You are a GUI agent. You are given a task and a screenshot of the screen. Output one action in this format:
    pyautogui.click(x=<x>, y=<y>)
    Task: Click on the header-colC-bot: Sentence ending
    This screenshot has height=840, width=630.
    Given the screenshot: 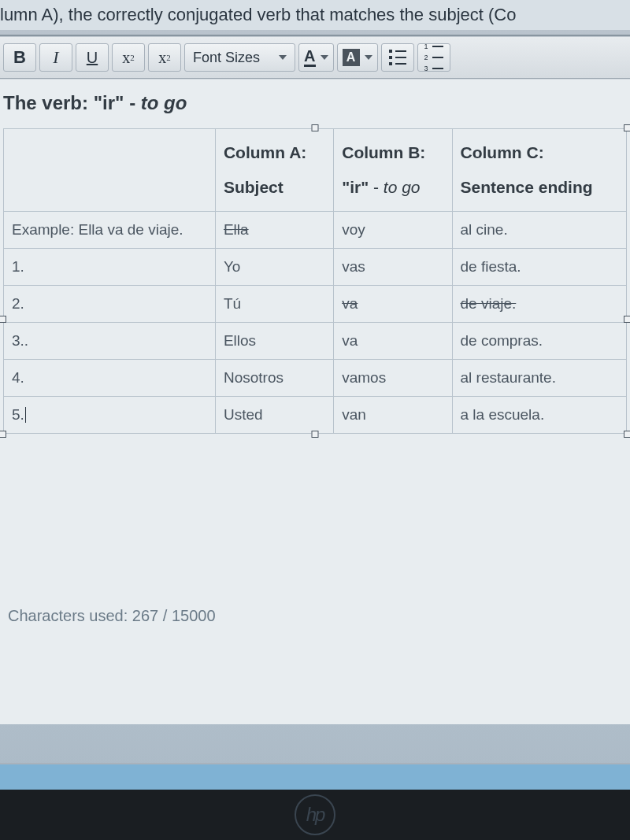 What is the action you would take?
    pyautogui.click(x=527, y=187)
    